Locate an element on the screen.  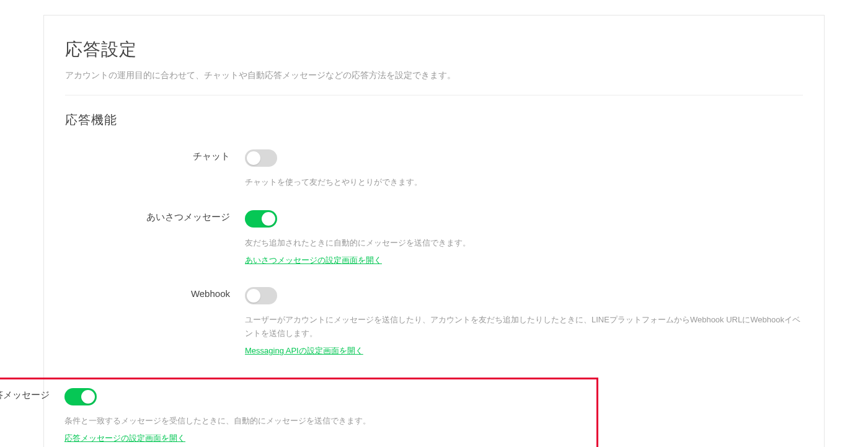
row-greeting-desc: 友だち追加されたときに自動的にメッセージを送信できます。 is located at coordinates (524, 243).